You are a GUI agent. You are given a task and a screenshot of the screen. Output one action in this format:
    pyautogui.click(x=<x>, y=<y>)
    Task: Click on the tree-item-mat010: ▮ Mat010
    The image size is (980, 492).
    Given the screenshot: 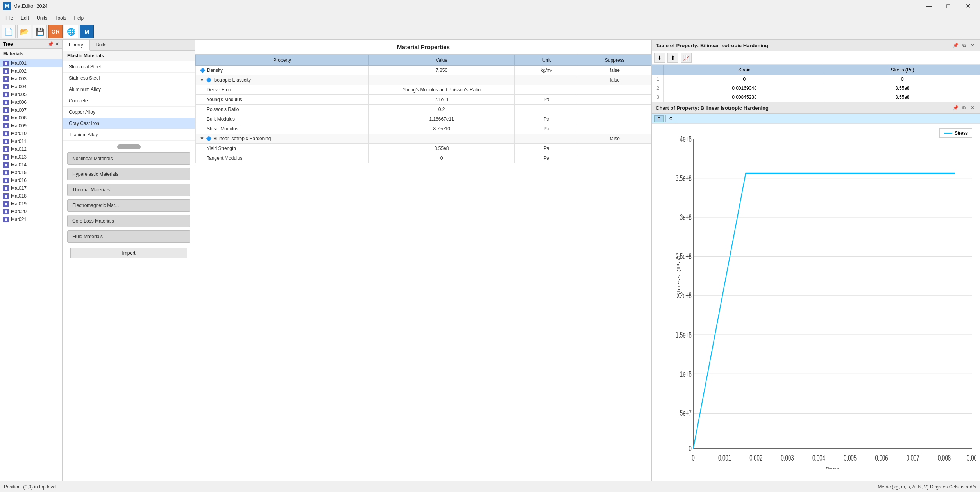 What is the action you would take?
    pyautogui.click(x=31, y=134)
    